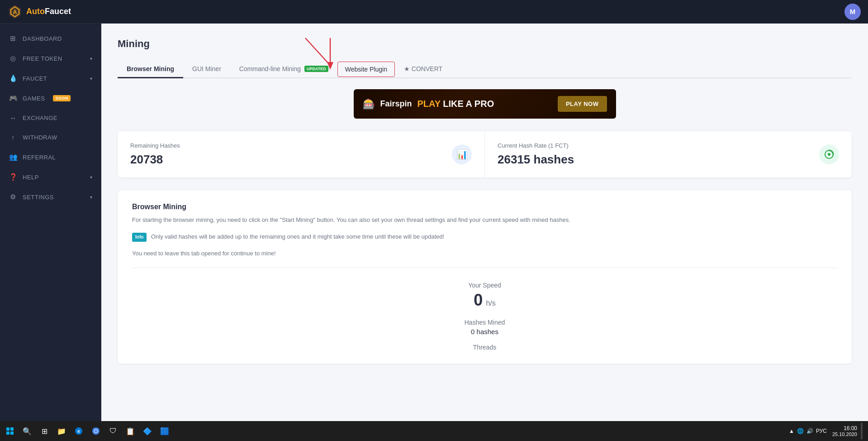  Describe the element at coordinates (485, 220) in the screenshot. I see `mining-card-description: For starting the browser mining, you nee…` at that location.